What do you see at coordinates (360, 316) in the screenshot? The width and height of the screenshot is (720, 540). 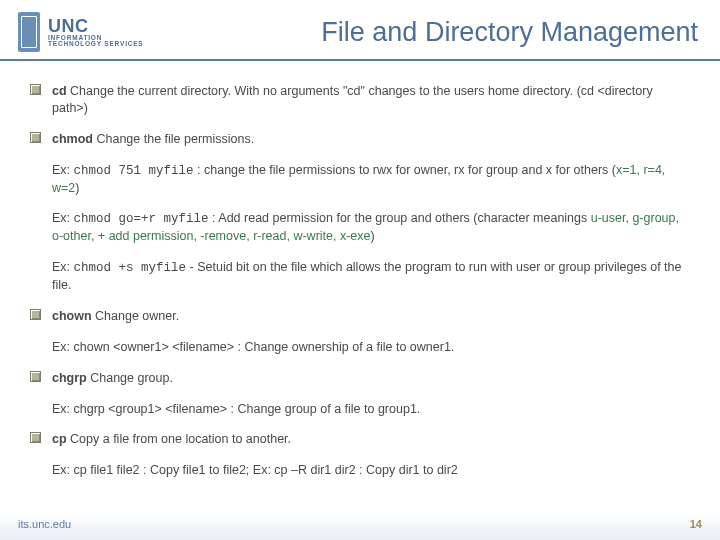 I see `list-item: chown Change owner.` at bounding box center [360, 316].